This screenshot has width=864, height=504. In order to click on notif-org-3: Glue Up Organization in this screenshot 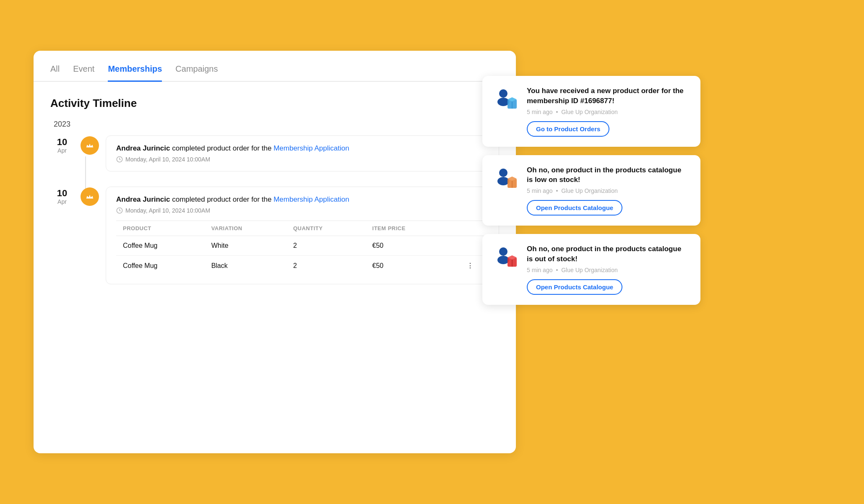, I will do `click(590, 270)`.